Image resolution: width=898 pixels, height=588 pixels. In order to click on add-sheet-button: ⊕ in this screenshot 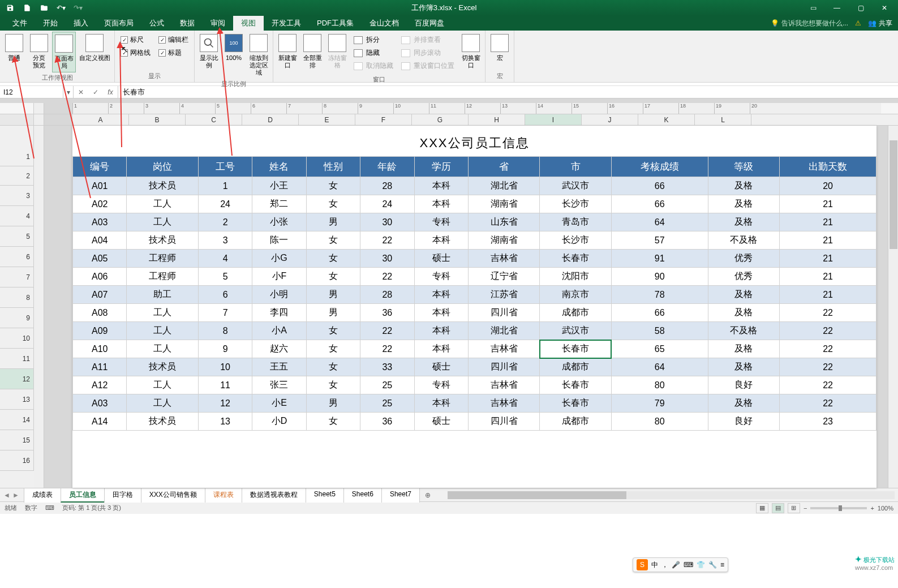, I will do `click(428, 495)`.